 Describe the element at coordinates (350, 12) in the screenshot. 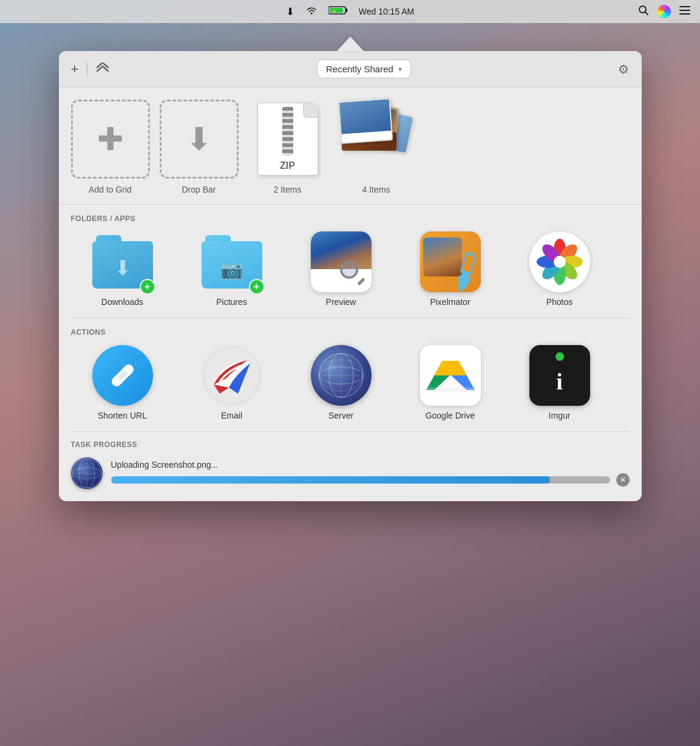

I see `menubar: ⬇︎ ⚡ Wed 10:15 AM` at that location.